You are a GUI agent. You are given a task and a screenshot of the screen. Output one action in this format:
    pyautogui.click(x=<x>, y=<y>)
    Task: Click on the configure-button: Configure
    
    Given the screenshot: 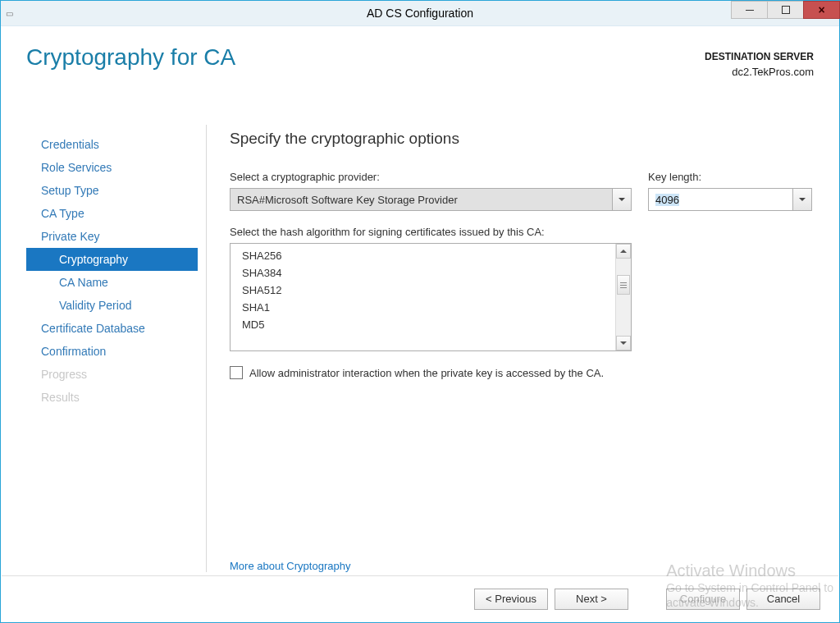 What is the action you would take?
    pyautogui.click(x=703, y=599)
    